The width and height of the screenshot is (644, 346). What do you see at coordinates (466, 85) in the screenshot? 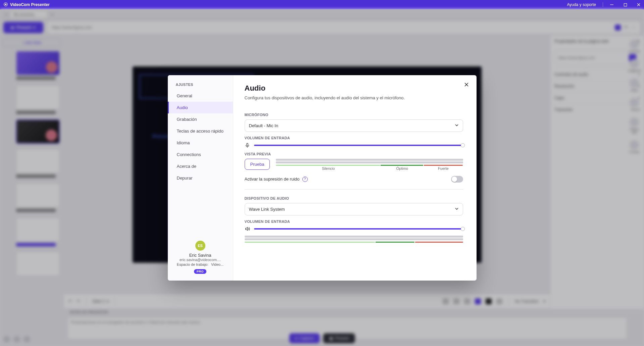
I see `close-icon` at bounding box center [466, 85].